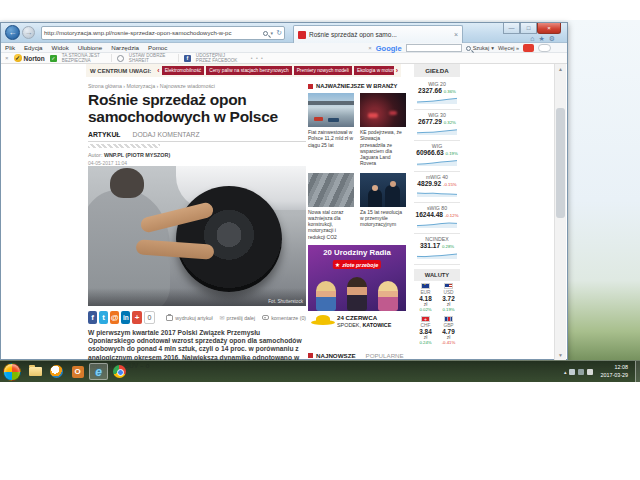  Describe the element at coordinates (279, 33) in the screenshot. I see `refresh-icon: ↻` at that location.